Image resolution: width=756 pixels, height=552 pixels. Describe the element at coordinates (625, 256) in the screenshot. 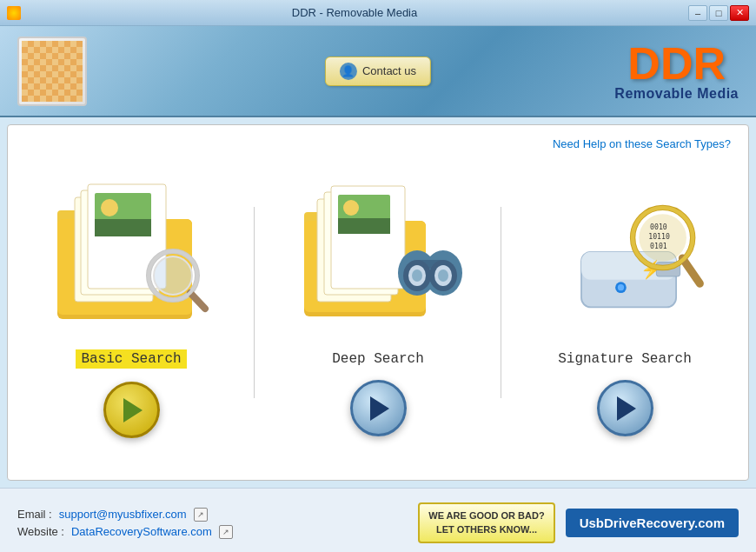

I see `signature-search-icon: ⚡ 0010 10110 0101` at that location.